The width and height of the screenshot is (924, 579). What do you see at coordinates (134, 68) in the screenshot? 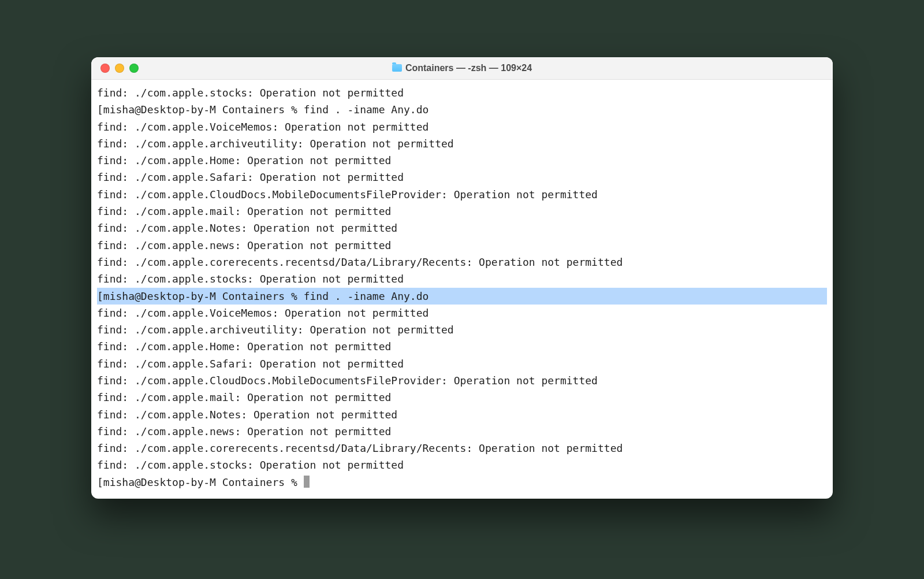
I see `zoom-button` at bounding box center [134, 68].